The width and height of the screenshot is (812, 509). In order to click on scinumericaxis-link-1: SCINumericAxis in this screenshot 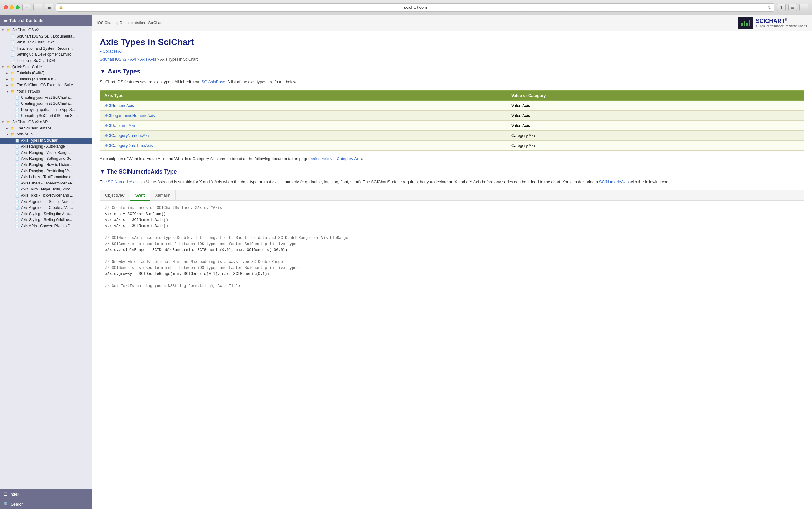, I will do `click(122, 182)`.